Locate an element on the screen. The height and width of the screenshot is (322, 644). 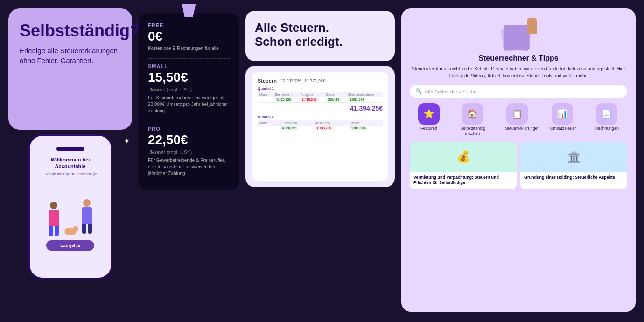
article-card-2: 🏛️ Gründung einer Holding: Steuerliche A… is located at coordinates (574, 166).